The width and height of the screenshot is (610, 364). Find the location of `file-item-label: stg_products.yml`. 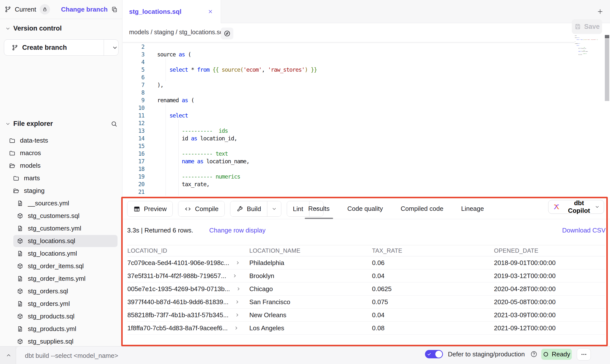

file-item-label: stg_products.yml is located at coordinates (52, 329).